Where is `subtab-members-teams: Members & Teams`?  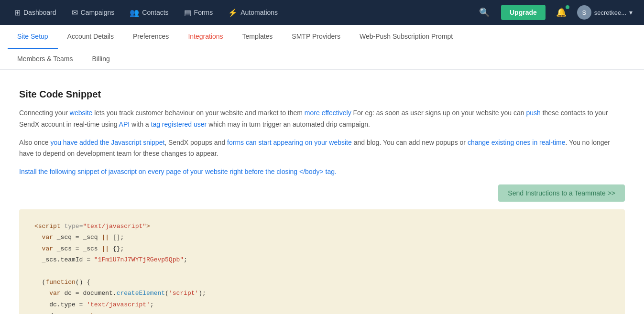
subtab-members-teams: Members & Teams is located at coordinates (45, 59).